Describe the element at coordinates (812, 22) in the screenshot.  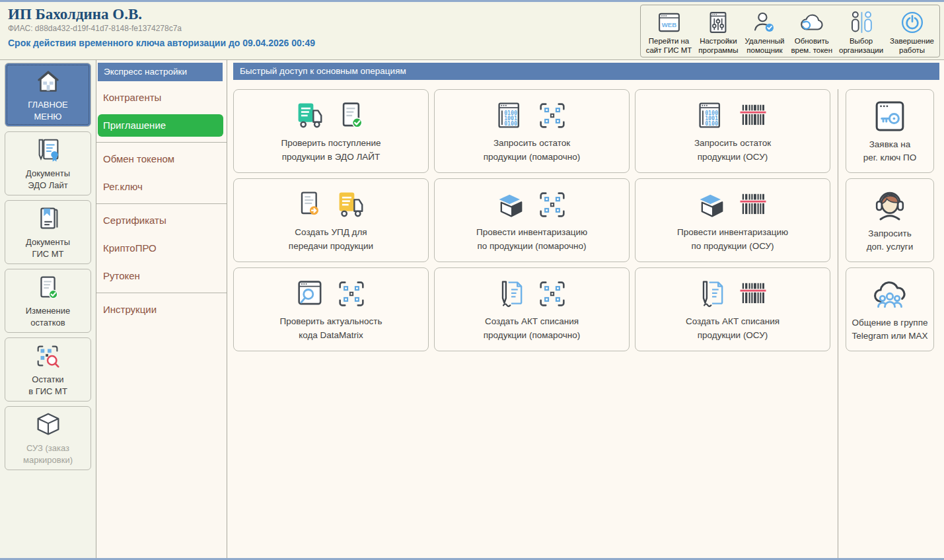
I see `cloud-refresh-icon` at that location.